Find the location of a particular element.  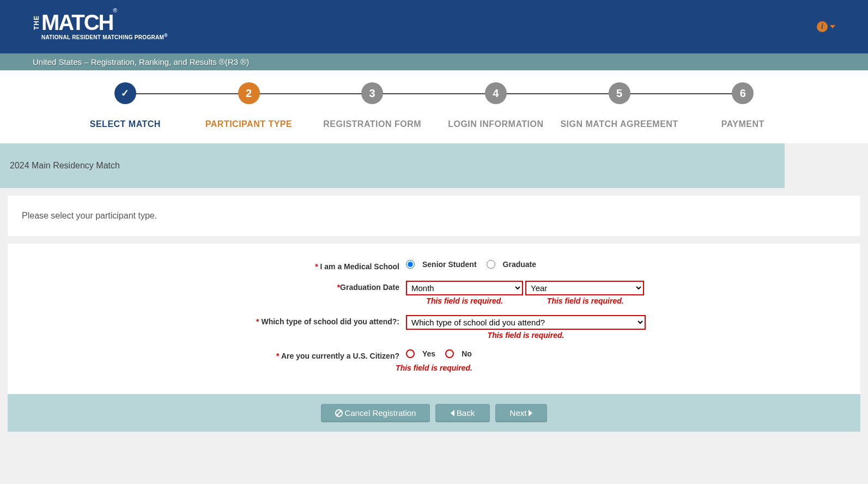

match-banner: 2024 Main Residency Match is located at coordinates (392, 166).